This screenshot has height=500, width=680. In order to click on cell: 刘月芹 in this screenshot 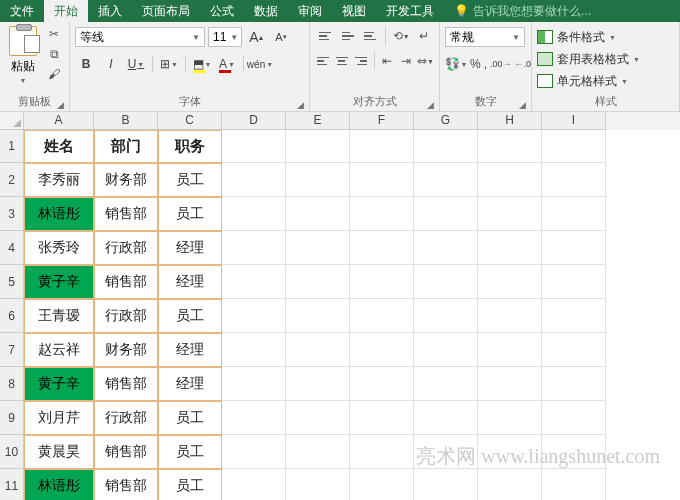, I will do `click(59, 418)`.